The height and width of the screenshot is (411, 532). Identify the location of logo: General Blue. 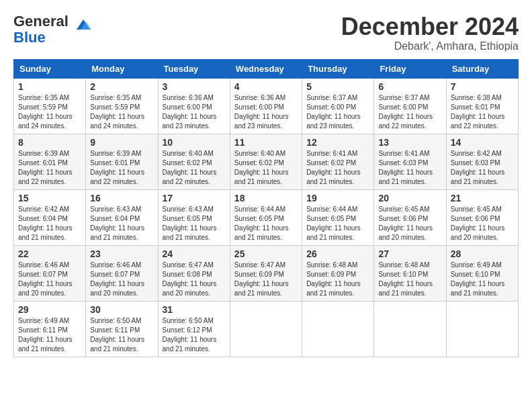
(52, 30).